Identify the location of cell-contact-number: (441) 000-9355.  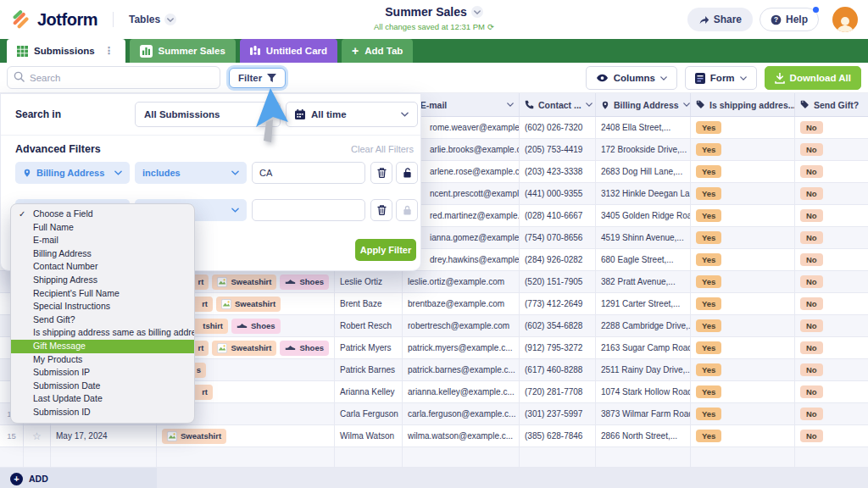
(558, 193).